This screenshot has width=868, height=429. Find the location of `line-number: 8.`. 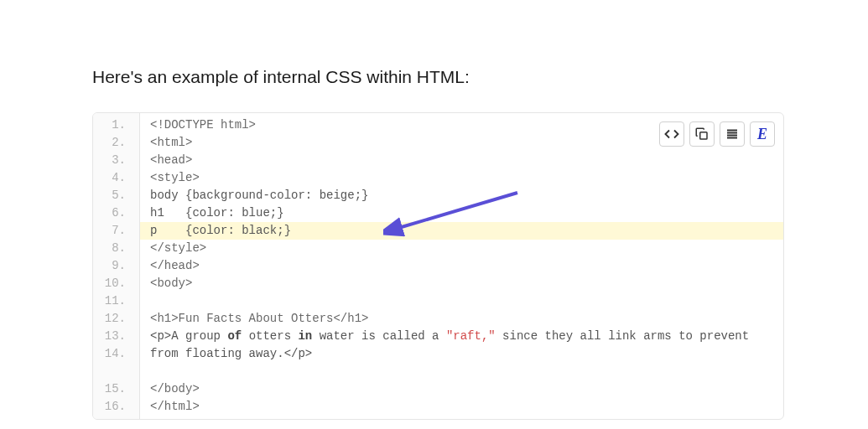

line-number: 8. is located at coordinates (112, 248).